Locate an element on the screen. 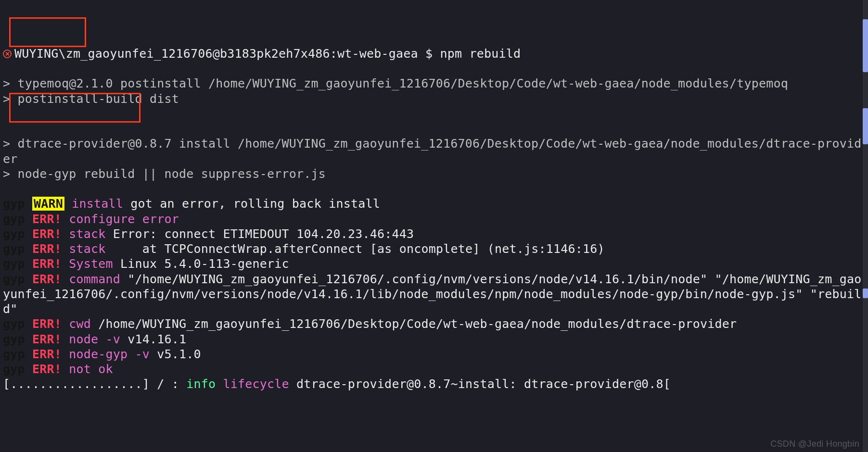 The image size is (868, 452). gyp-keyword: node -v is located at coordinates (94, 339).